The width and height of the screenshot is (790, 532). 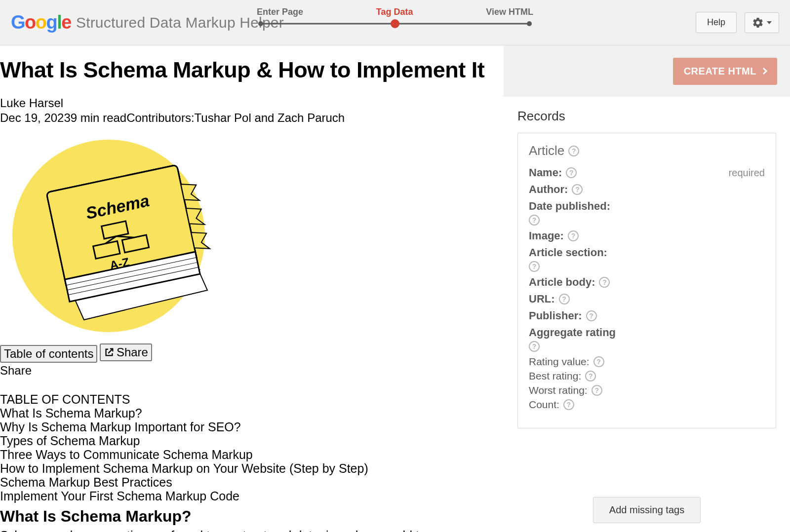 I want to click on field-article-body: Article body:?, so click(x=647, y=282).